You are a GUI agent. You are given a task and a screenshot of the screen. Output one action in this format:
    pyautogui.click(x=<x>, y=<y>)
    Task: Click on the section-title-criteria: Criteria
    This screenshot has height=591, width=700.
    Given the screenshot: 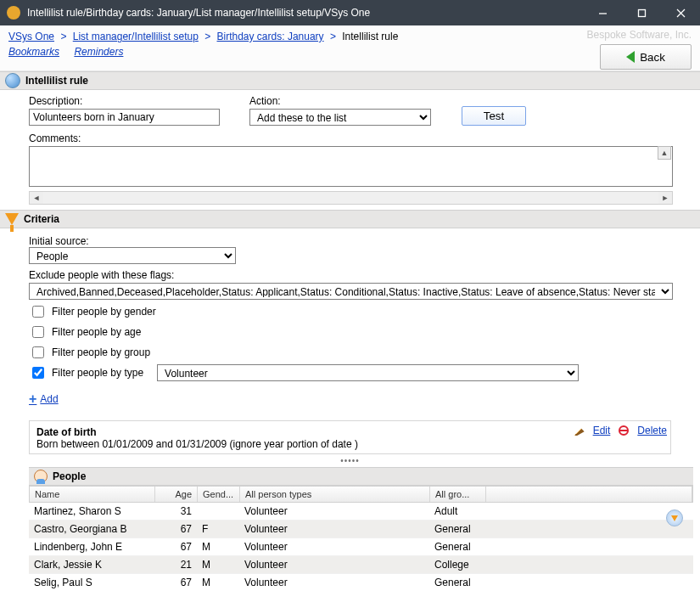 What is the action you would take?
    pyautogui.click(x=42, y=219)
    